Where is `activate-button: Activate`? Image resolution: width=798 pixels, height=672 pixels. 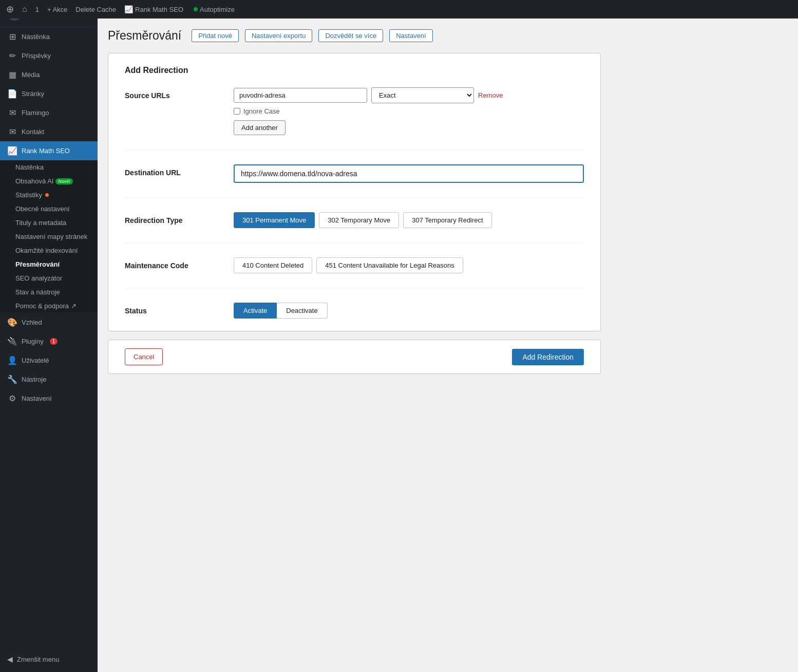
activate-button: Activate is located at coordinates (255, 310).